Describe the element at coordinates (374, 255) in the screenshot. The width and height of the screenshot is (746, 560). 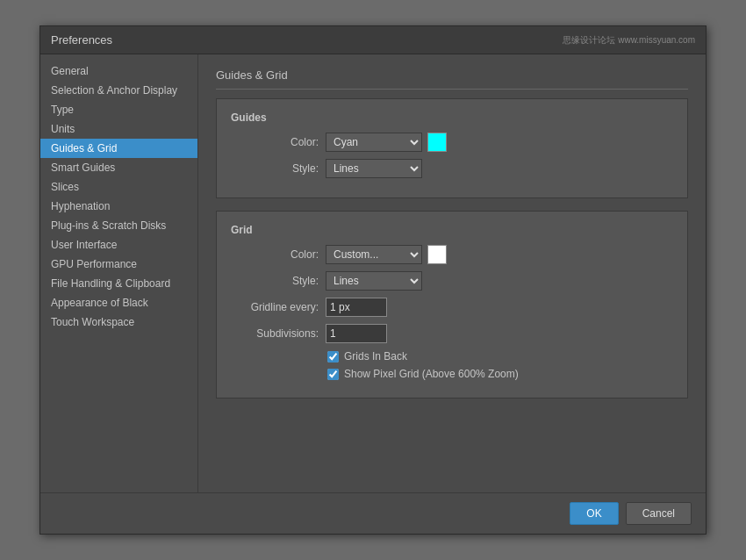
I see `grid-color-select: Custom...Light BlueMagentaYellowBlackCya…` at that location.